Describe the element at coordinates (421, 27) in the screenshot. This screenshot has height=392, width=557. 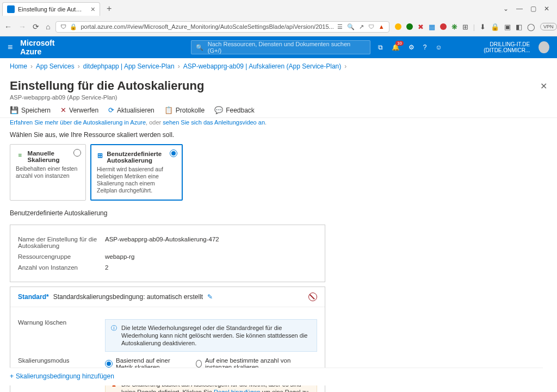
I see `ext-3-icon: ✖` at that location.